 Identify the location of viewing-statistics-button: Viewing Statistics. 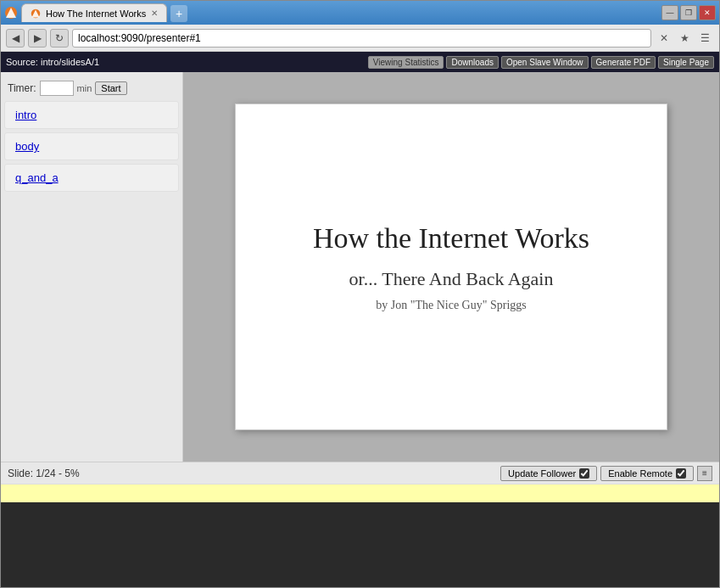
(406, 63).